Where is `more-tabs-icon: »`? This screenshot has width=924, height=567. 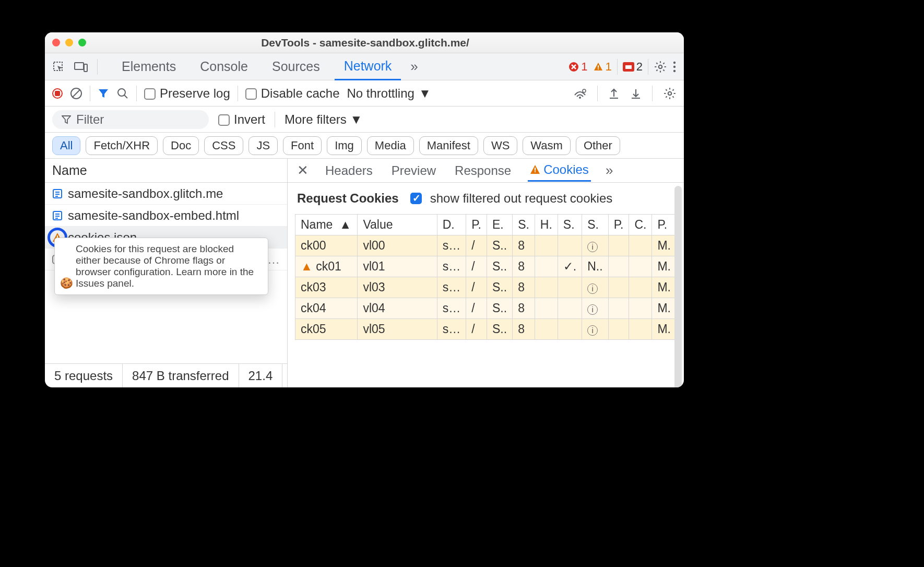 more-tabs-icon: » is located at coordinates (414, 67).